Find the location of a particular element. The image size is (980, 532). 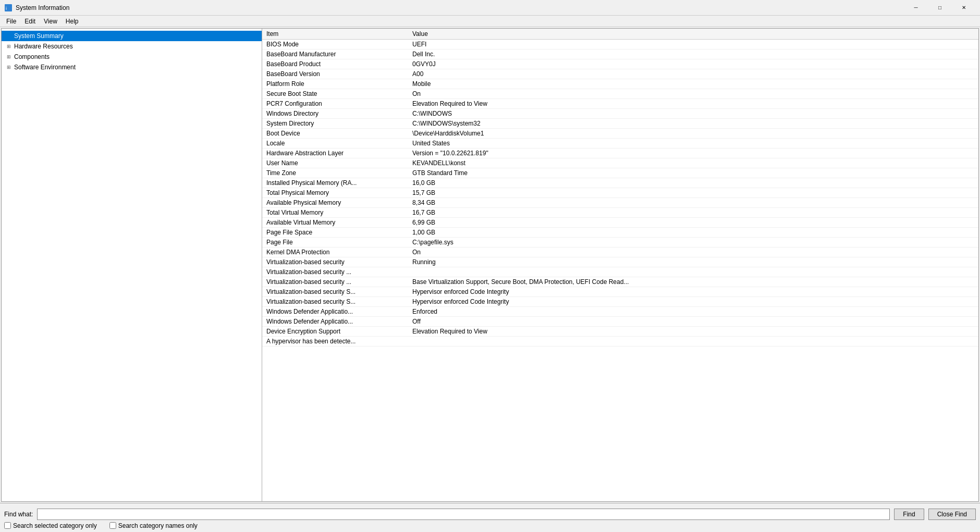

table-row: Platform RoleMobile is located at coordinates (620, 84).